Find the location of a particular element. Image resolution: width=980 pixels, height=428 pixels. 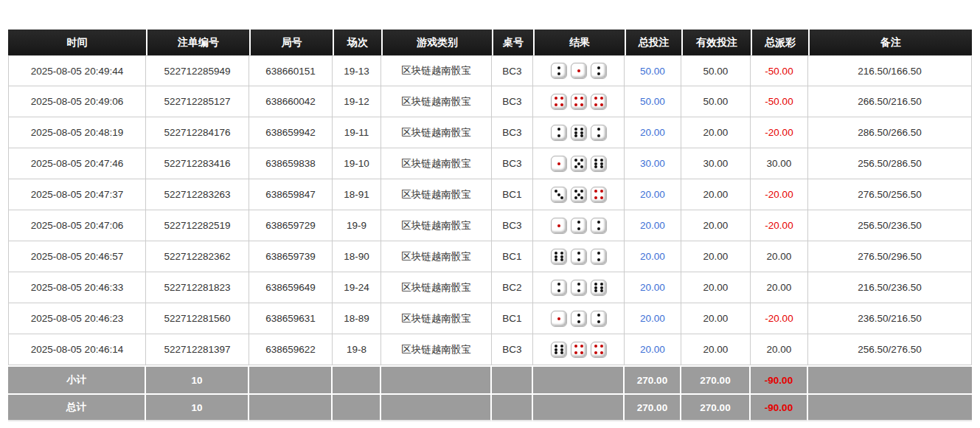

cell-remark: 216.50/166.50 is located at coordinates (890, 71).